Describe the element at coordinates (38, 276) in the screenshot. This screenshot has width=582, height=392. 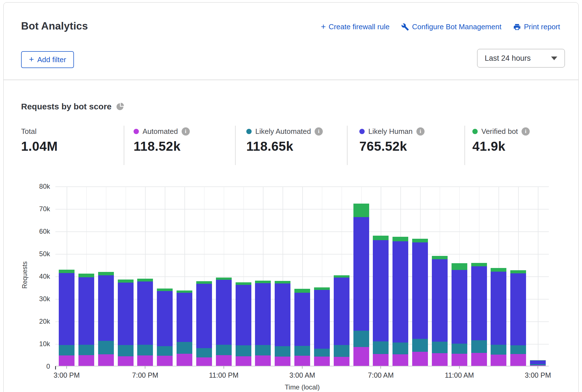
I see `y-tick-label: 40k` at that location.